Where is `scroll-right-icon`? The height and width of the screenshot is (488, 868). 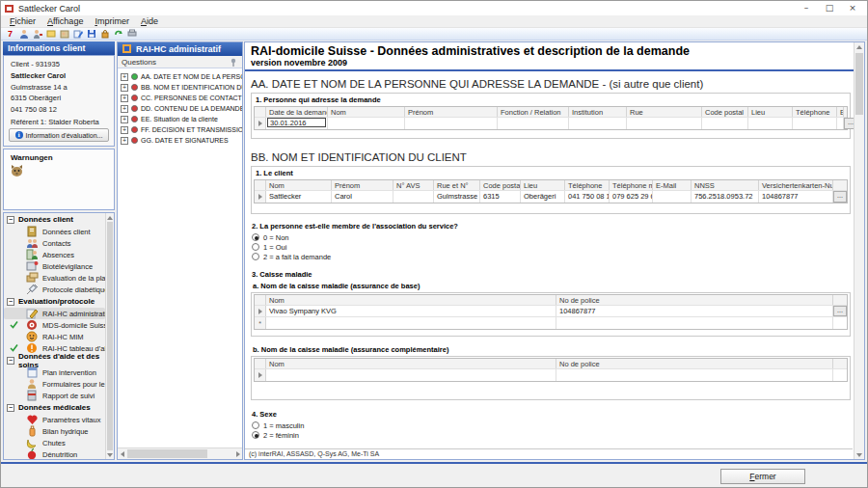 scroll-right-icon is located at coordinates (237, 453).